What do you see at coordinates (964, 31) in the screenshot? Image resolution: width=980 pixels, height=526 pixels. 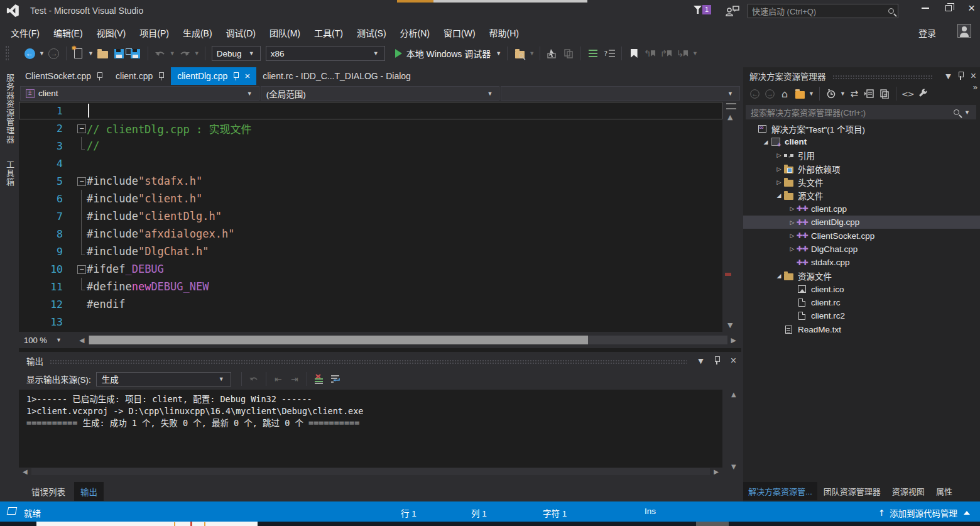 I see `user-avatar` at bounding box center [964, 31].